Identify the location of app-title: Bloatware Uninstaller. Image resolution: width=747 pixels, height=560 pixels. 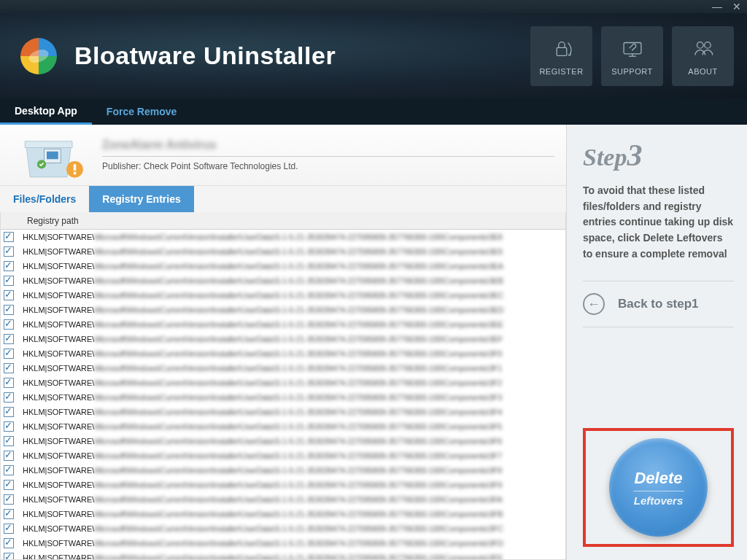
(205, 55).